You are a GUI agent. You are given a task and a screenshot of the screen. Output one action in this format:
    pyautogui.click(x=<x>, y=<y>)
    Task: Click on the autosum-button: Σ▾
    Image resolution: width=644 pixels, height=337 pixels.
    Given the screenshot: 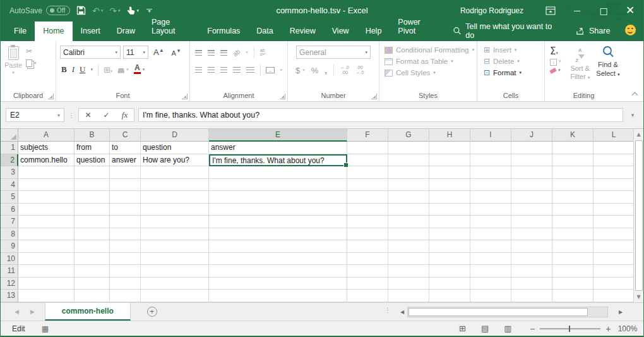 What is the action you would take?
    pyautogui.click(x=557, y=51)
    